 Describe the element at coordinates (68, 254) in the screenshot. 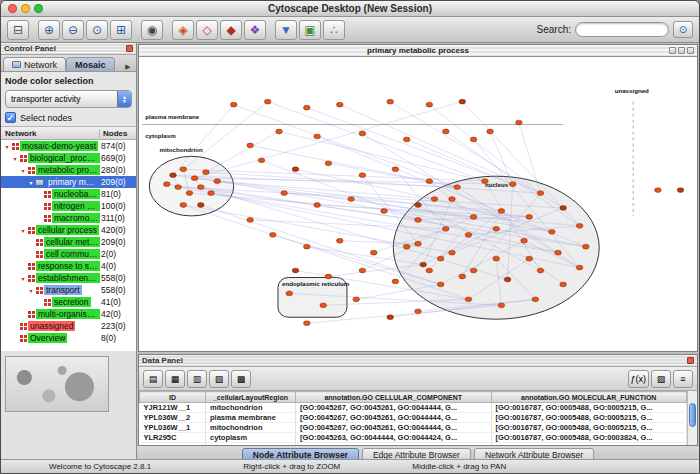

I see `tree-row: cell communica...2(0)` at that location.